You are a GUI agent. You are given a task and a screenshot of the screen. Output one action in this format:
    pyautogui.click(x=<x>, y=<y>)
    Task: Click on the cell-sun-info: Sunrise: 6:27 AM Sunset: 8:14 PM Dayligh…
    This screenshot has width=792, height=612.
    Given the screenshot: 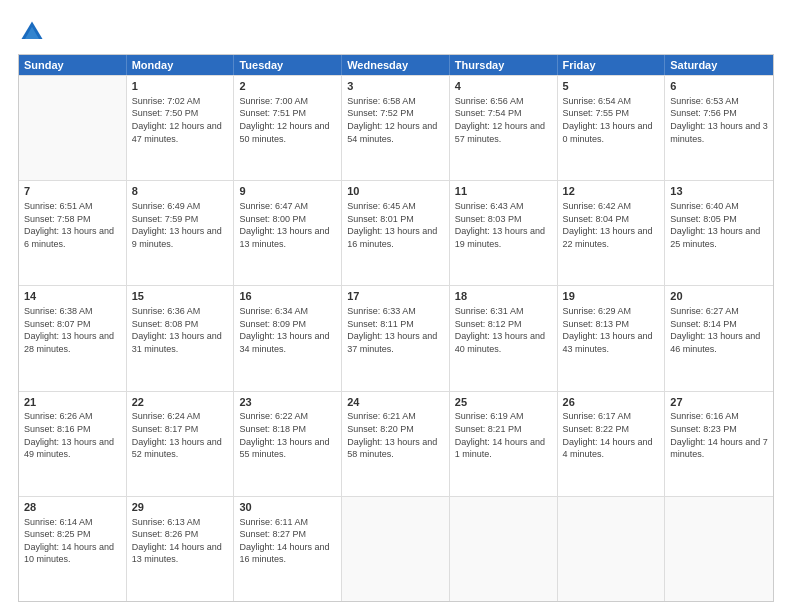 What is the action you would take?
    pyautogui.click(x=719, y=330)
    